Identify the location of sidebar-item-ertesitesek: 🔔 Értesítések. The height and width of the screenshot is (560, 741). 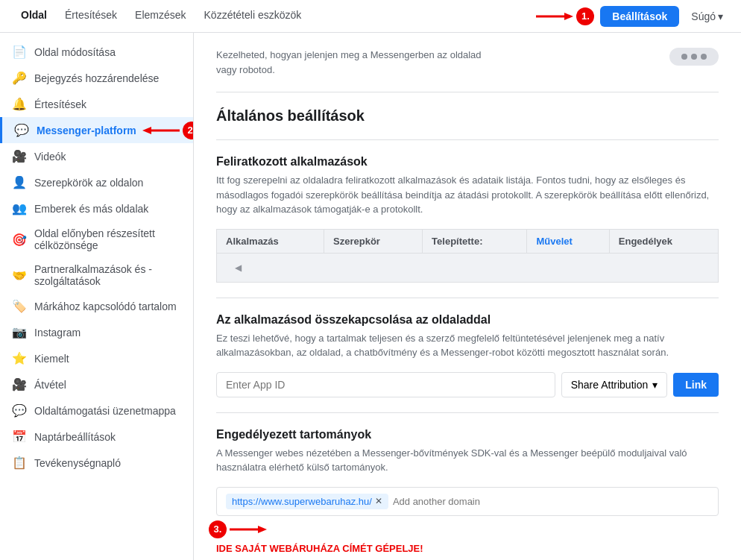
(97, 104).